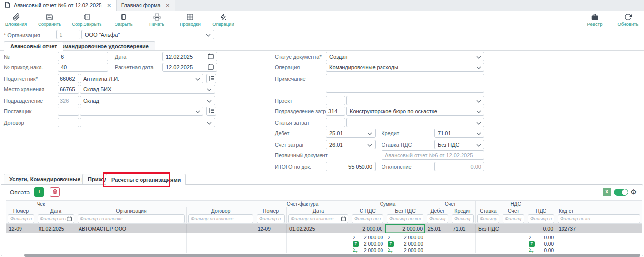 This screenshot has height=257, width=644. Describe the element at coordinates (621, 193) in the screenshot. I see `filter-toggle` at that location.